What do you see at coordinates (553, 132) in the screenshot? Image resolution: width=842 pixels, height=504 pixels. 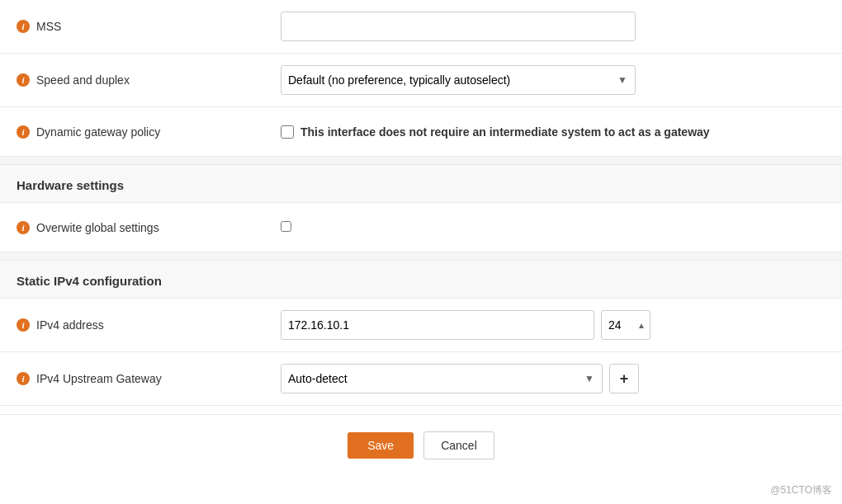 I see `dynamic-gateway-checkbox-row: This interface does not require an inter…` at bounding box center [553, 132].